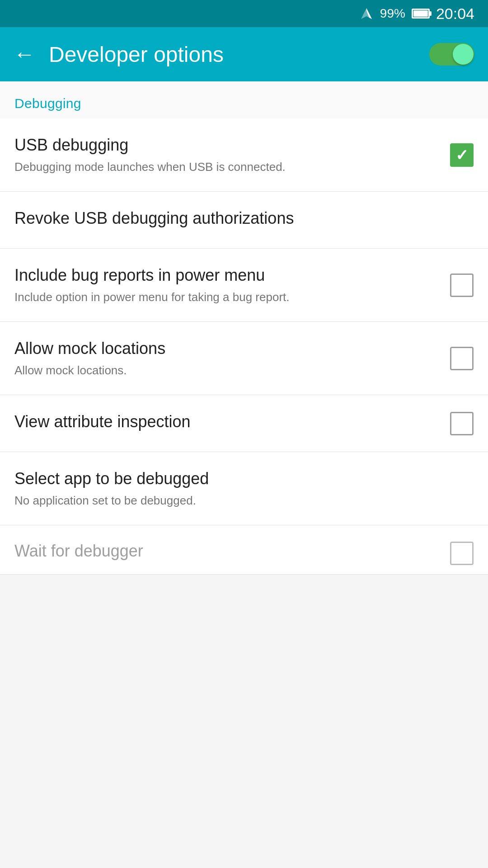  Describe the element at coordinates (455, 14) in the screenshot. I see `time-display: 20:04` at that location.